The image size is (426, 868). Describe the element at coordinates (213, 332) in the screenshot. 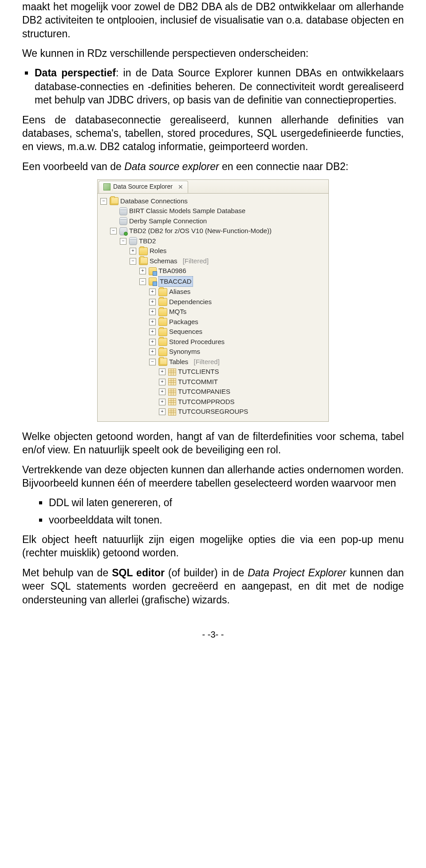

I see `node-sequences: + Sequences` at that location.